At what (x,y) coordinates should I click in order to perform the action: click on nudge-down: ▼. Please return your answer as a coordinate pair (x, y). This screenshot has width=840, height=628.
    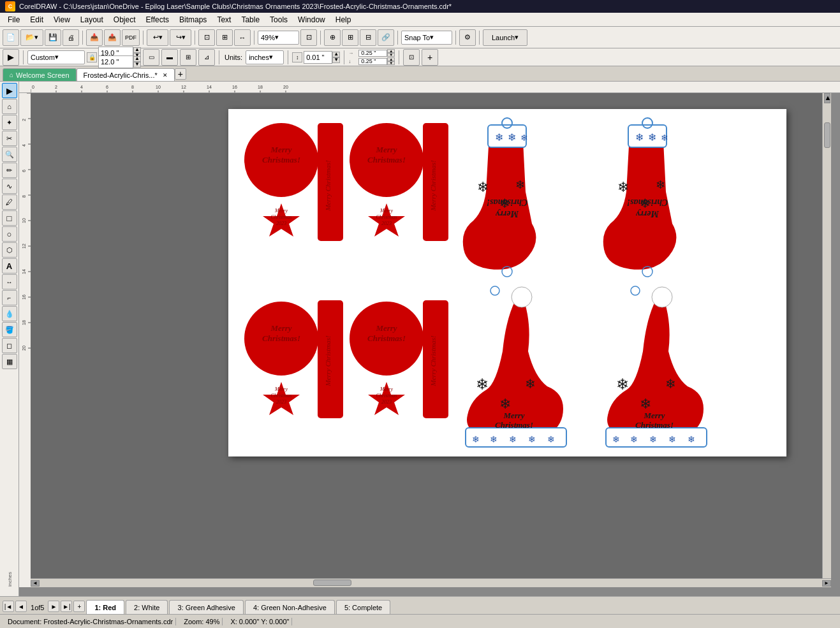
    Looking at the image, I should click on (336, 60).